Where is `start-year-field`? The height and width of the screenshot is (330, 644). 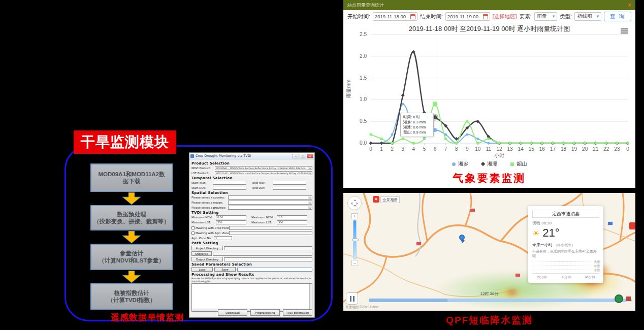 start-year-field is located at coordinates (230, 183).